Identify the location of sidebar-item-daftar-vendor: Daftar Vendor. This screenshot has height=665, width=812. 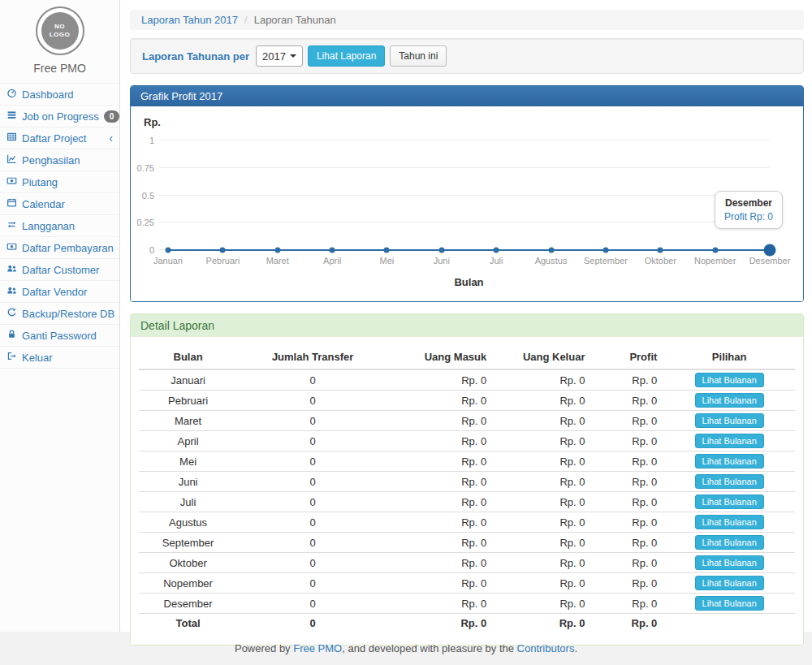
(60, 292).